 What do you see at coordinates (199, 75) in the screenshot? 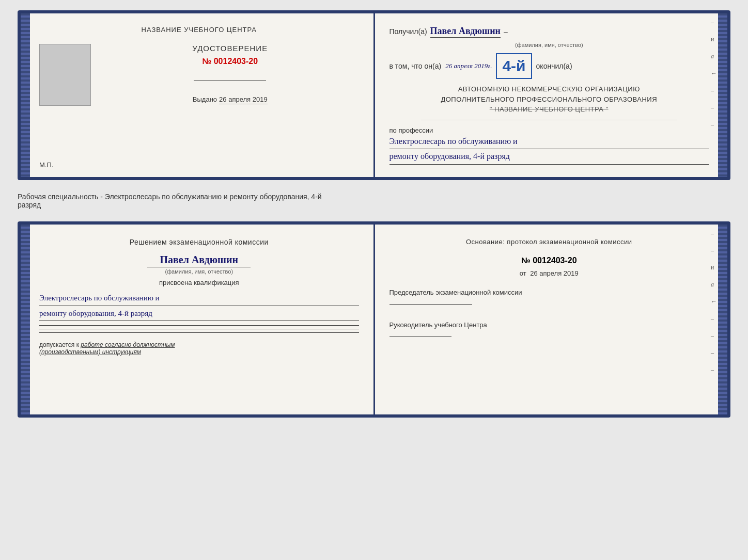
I see `cert-photo-row: УДОСТОВЕРЕНИЕ № 0012403-20 Выдано 26 апр…` at bounding box center [199, 75].